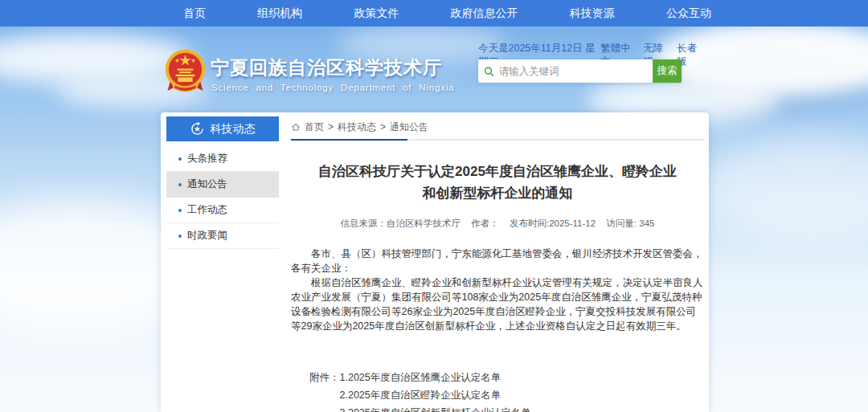 The height and width of the screenshot is (412, 868). I want to click on sidebar-item-label: 时政要闻, so click(207, 236).